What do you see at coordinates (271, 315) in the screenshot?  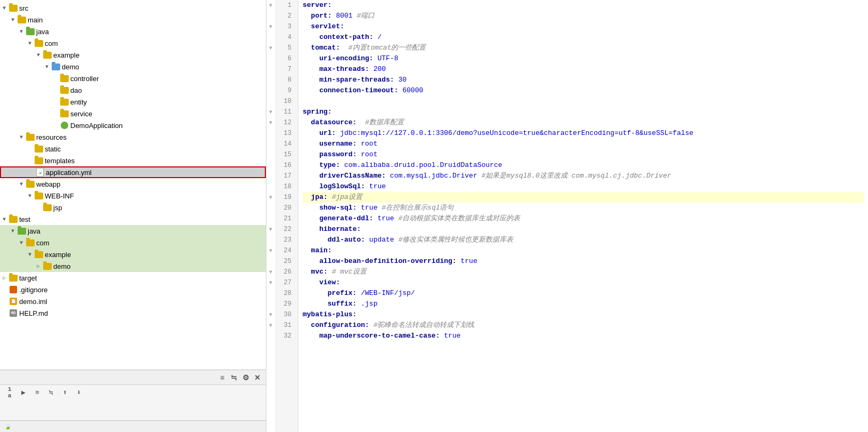 I see `fold-cell-30: ▼` at bounding box center [271, 315].